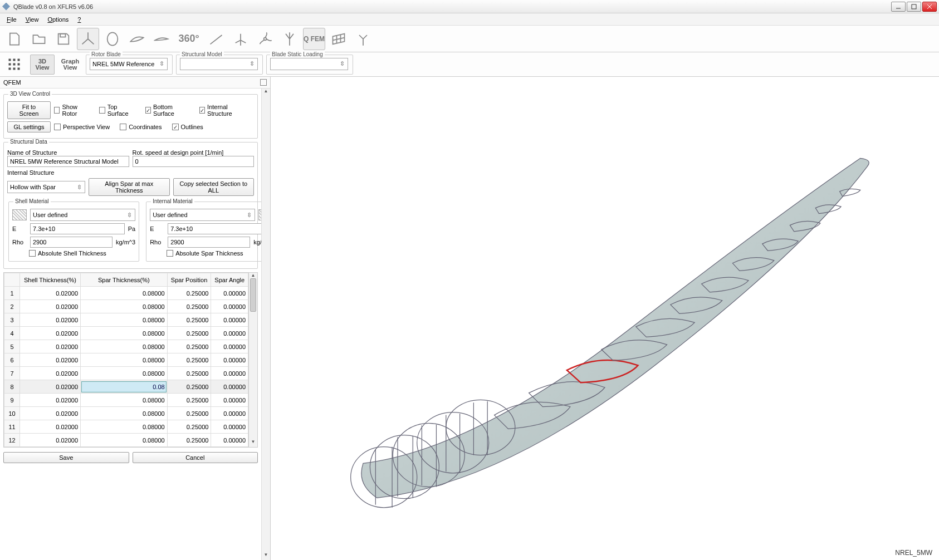  I want to click on new-file-icon, so click(14, 39).